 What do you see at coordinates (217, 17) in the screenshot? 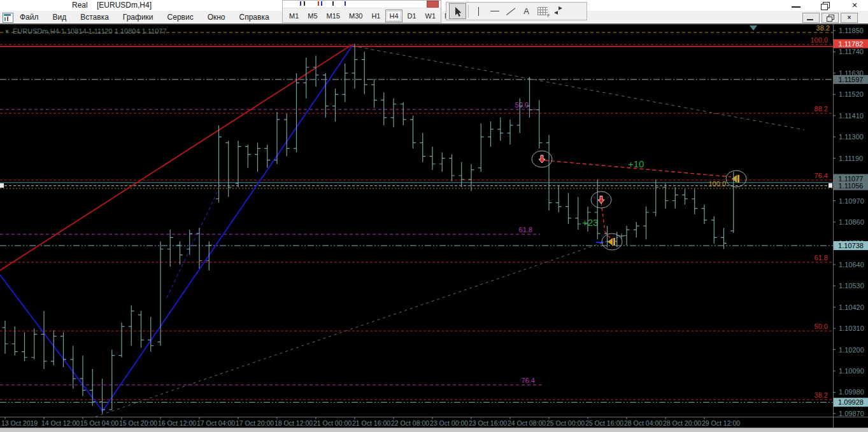
I see `menu-item-5: Окно` at bounding box center [217, 17].